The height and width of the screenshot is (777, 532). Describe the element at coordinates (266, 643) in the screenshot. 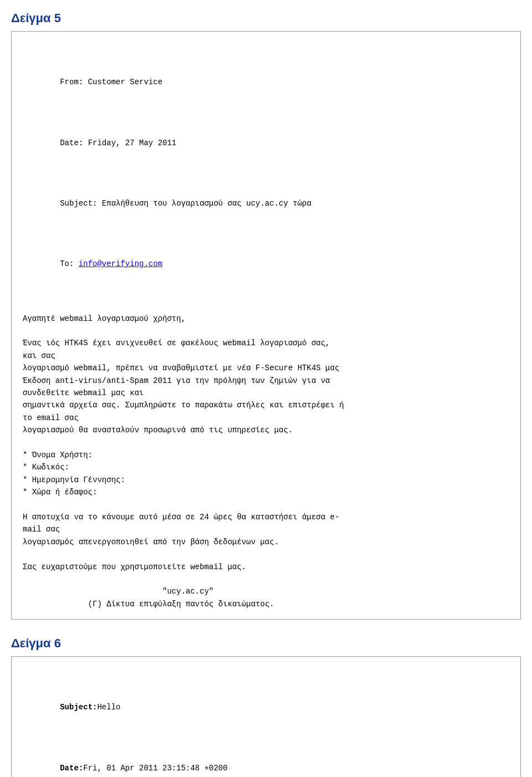

I see `section-6-title: Δείγμα 6` at that location.